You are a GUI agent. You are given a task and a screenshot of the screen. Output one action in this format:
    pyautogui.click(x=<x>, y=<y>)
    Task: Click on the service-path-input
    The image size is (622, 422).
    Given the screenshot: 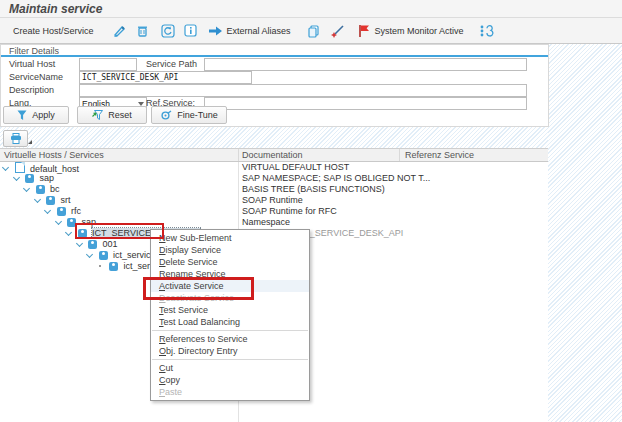 What is the action you would take?
    pyautogui.click(x=366, y=64)
    